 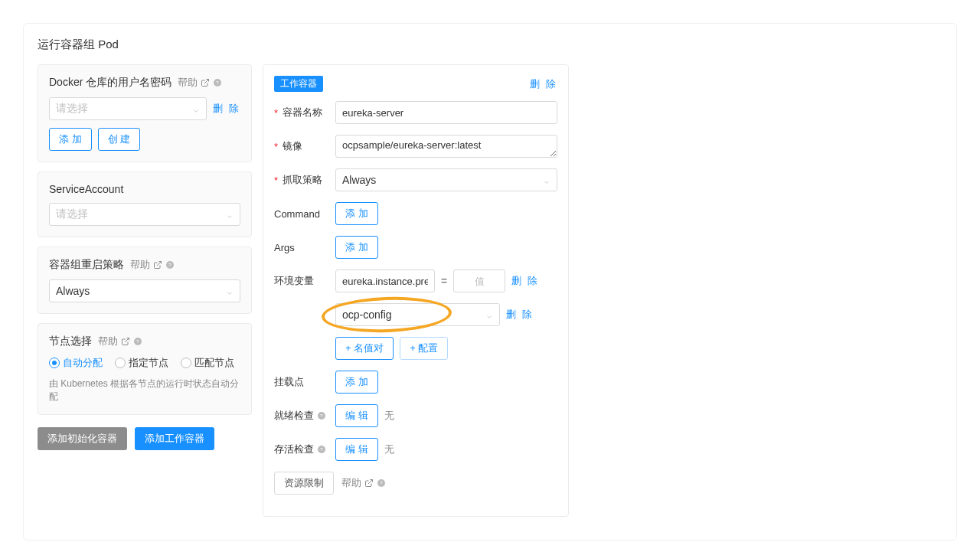 I want to click on env-config-select: ocp-config, so click(x=418, y=315).